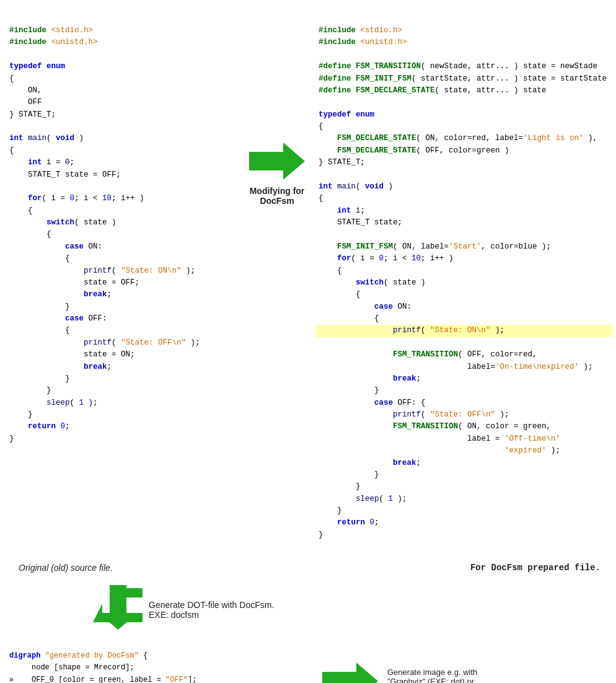 The width and height of the screenshot is (616, 683). What do you see at coordinates (443, 676) in the screenshot?
I see `diagram-text: Generate image e.g. with "Graphviz" (EXE…` at bounding box center [443, 676].